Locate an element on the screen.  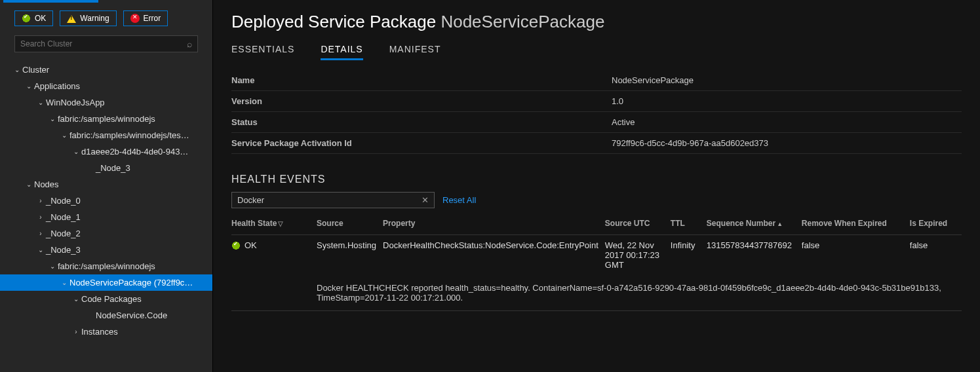
detail-text: Docker HEALTHCHECK reported health_statu… is located at coordinates (639, 293).